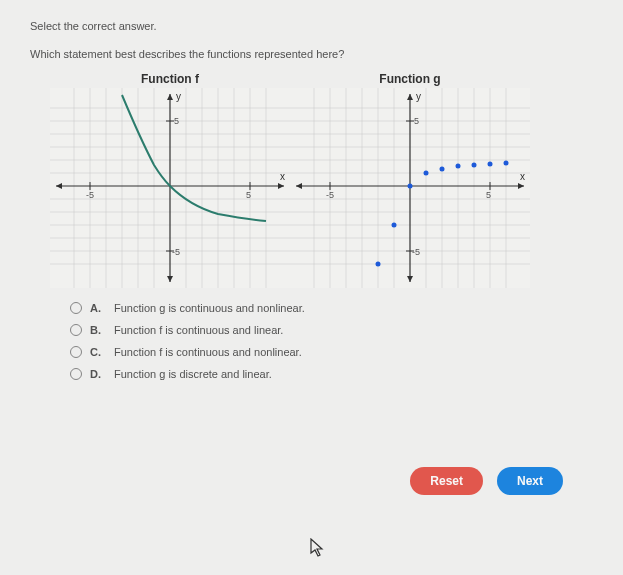 This screenshot has width=623, height=575. What do you see at coordinates (170, 79) in the screenshot?
I see `graph-f-title: Function f` at bounding box center [170, 79].